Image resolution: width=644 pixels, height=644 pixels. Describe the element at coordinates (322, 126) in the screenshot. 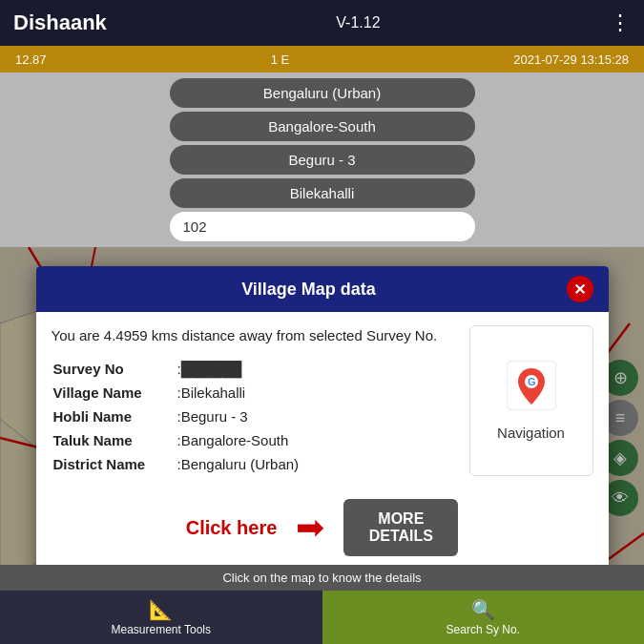

I see `dropdown-taluk: Bangalore-South` at that location.